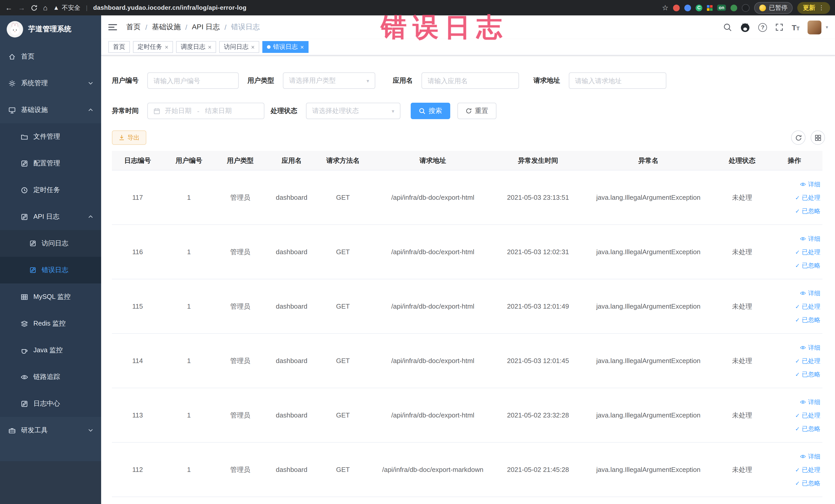 The width and height of the screenshot is (835, 504). What do you see at coordinates (206, 111) in the screenshot?
I see `date-range-picker: 开始日期 - 结束日期` at bounding box center [206, 111].